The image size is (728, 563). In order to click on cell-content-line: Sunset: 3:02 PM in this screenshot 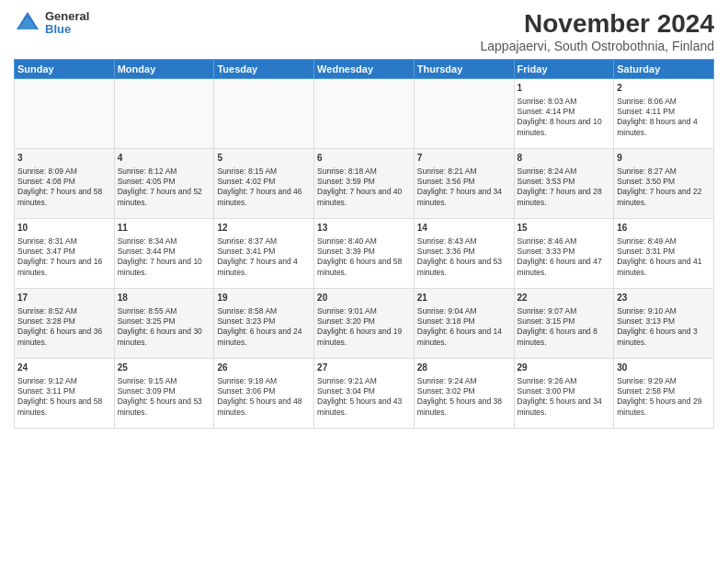, I will do `click(464, 392)`.